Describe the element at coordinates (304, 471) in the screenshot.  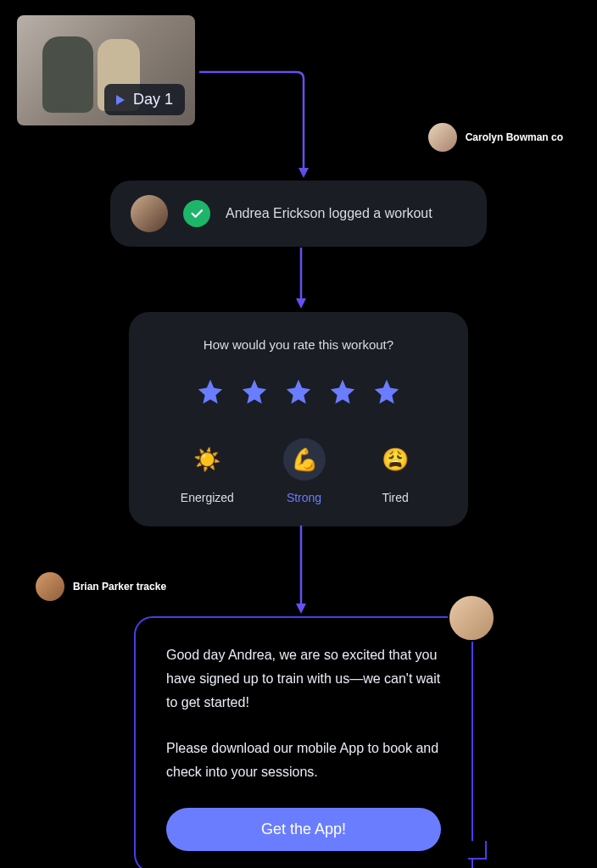
I see `feeling-strong: 💪 Strong` at that location.